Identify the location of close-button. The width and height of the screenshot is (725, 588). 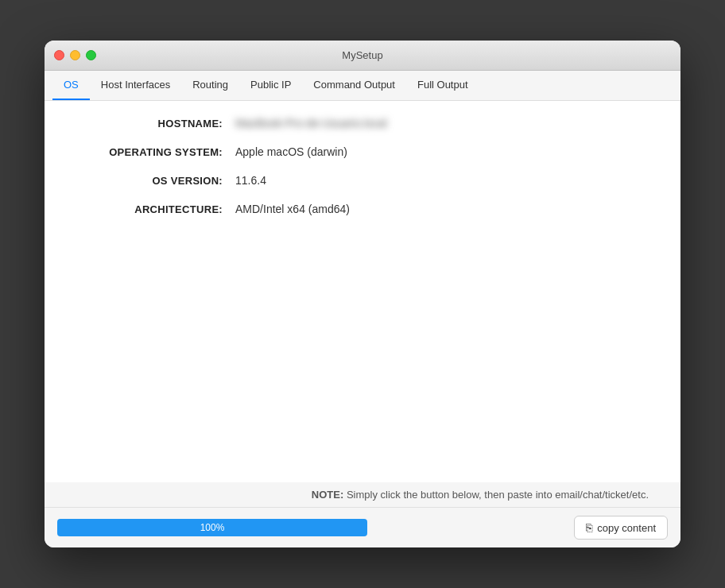
(59, 56).